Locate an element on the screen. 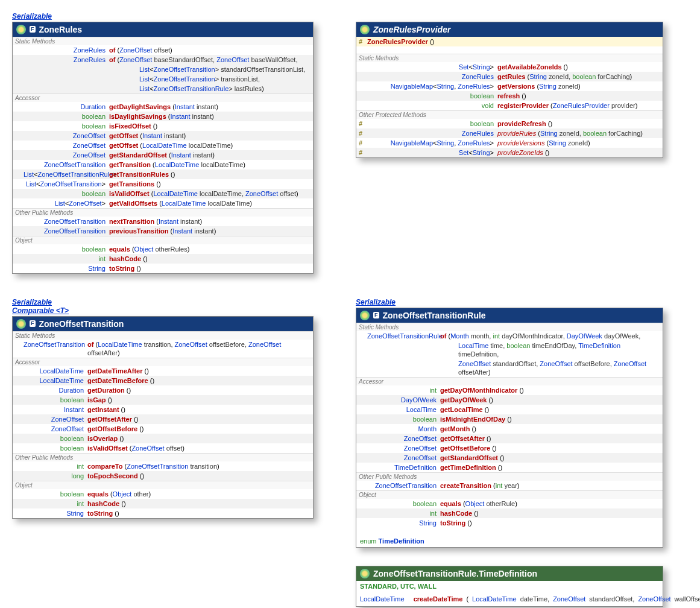  class-header: F ZoneRules is located at coordinates (163, 30).